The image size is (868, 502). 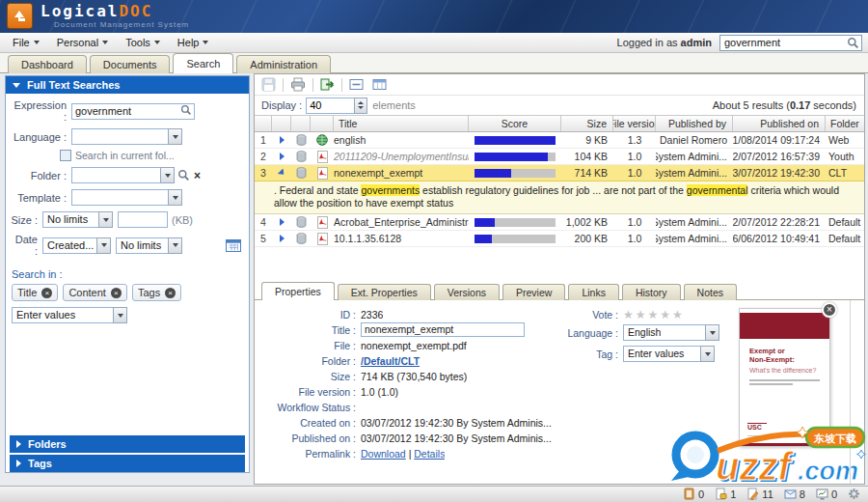 I want to click on list-view-icon, so click(x=357, y=85).